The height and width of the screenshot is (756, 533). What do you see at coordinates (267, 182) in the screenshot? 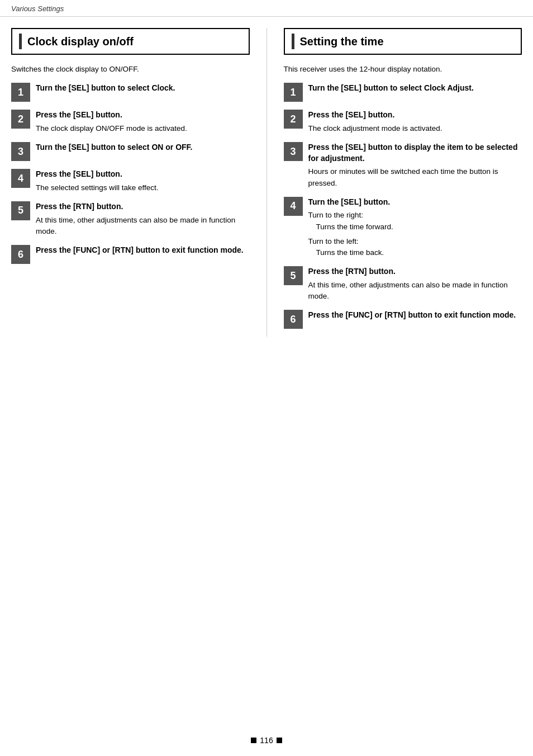
I see `column-divider` at bounding box center [267, 182].